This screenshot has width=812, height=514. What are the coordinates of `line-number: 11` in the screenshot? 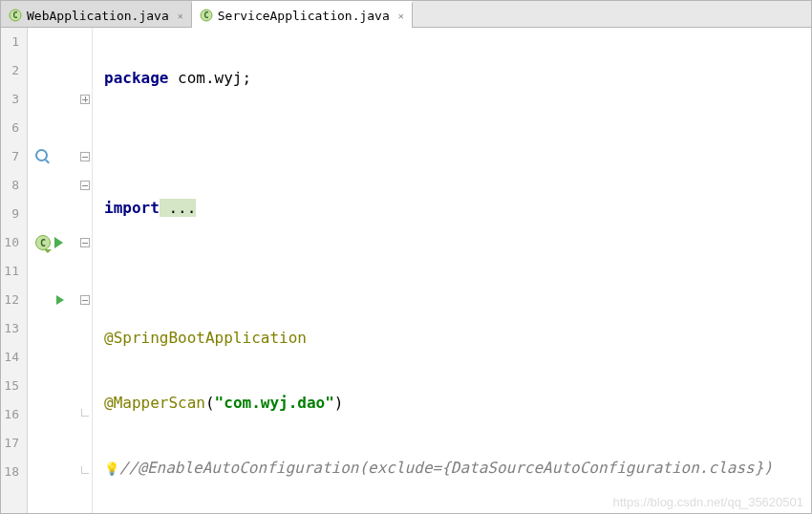 It's located at (10, 271).